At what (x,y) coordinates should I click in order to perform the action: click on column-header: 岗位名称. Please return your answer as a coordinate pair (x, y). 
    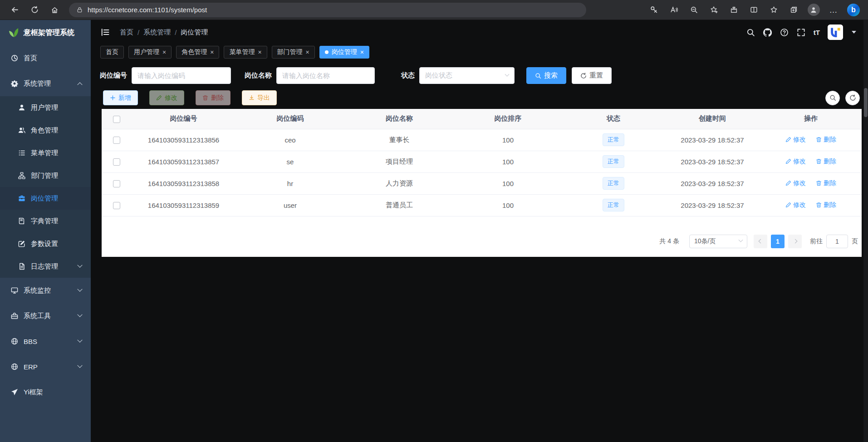
    Looking at the image, I should click on (399, 119).